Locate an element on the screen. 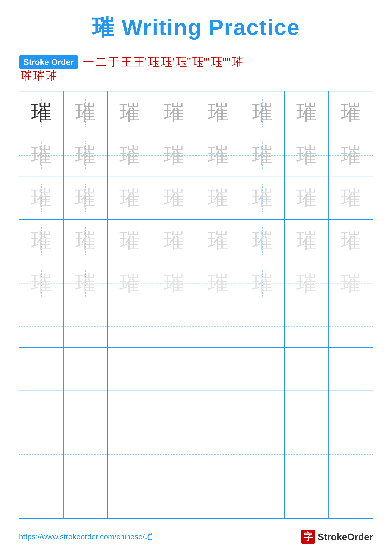 This screenshot has width=392, height=555. footer-logo: 字 StrokeOrder is located at coordinates (337, 537).